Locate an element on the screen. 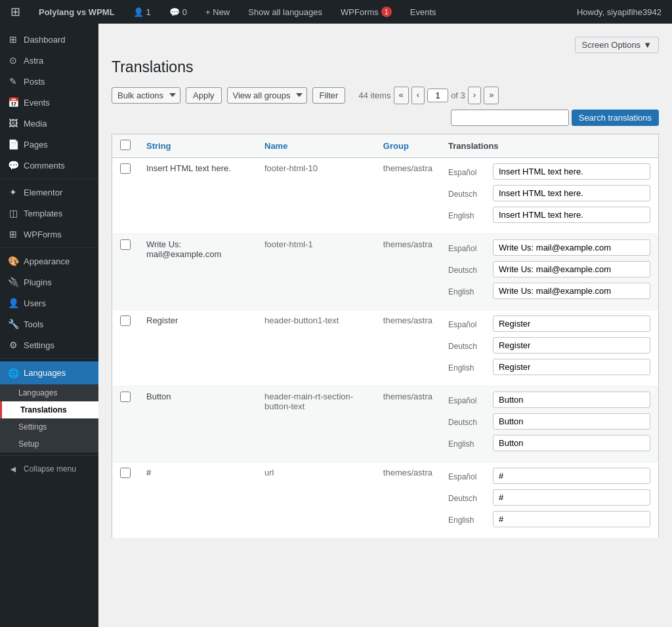 The width and height of the screenshot is (672, 627). sidebar-item-elementor: ✦ Elementor is located at coordinates (49, 192).